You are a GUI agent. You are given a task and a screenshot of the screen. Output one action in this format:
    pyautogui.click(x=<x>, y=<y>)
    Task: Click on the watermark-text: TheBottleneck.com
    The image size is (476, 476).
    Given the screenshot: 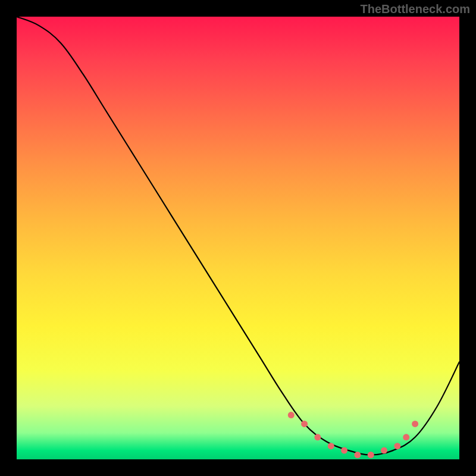 What is the action you would take?
    pyautogui.click(x=415, y=10)
    